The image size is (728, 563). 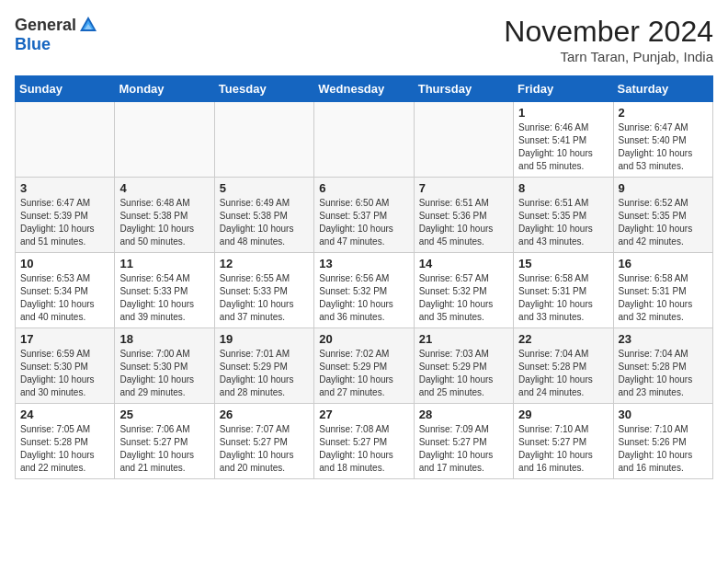 What do you see at coordinates (65, 442) in the screenshot?
I see `calendar-cell: 24Sunrise: 7:05 AM Sunset: 5:28 PM Dayli…` at bounding box center [65, 442].